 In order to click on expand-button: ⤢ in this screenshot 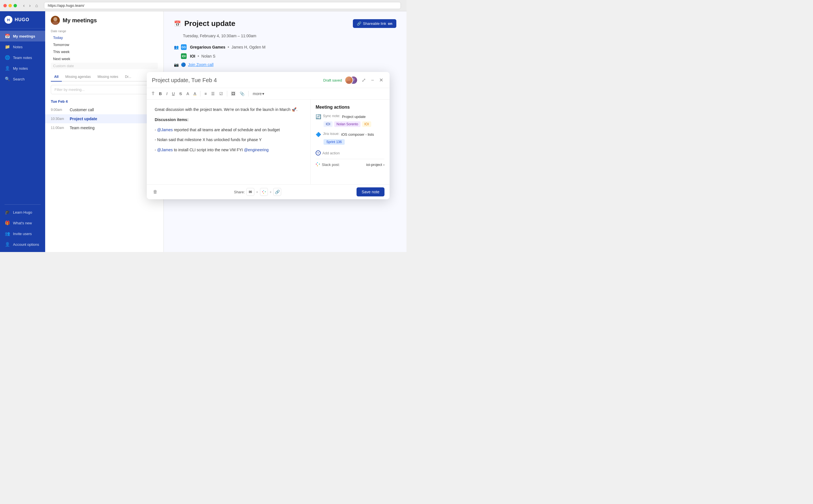, I will do `click(363, 80)`.